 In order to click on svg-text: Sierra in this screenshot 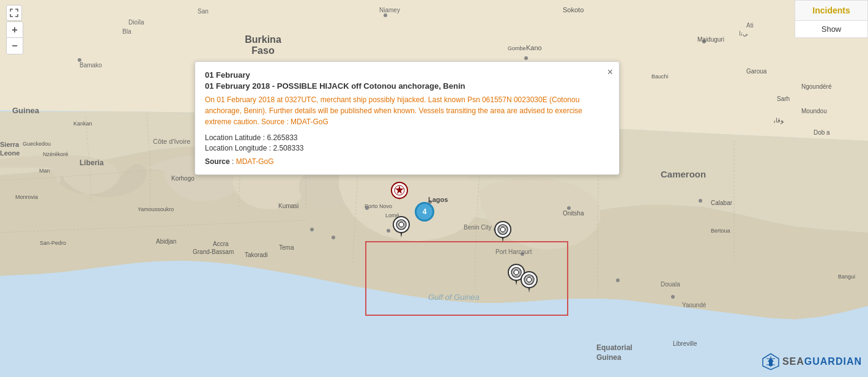, I will do `click(10, 144)`.